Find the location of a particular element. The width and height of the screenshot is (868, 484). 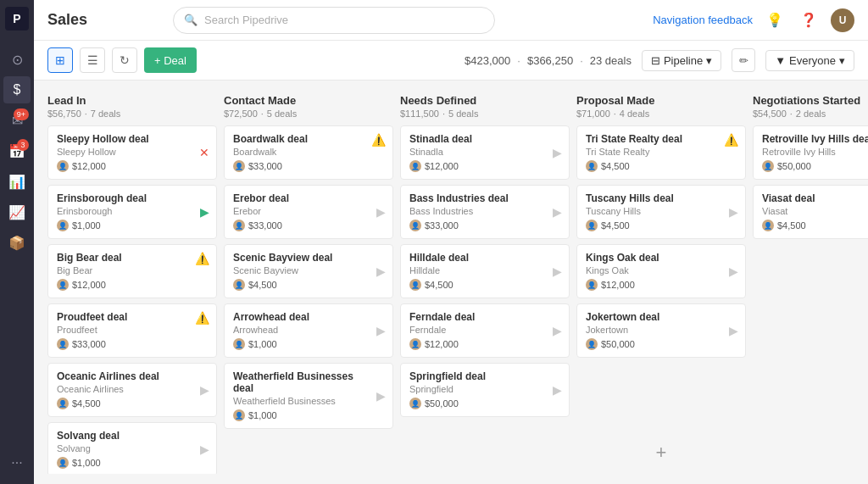

deal-card: Retroville Ivy Hills deal Retroville Ivy… is located at coordinates (810, 153).